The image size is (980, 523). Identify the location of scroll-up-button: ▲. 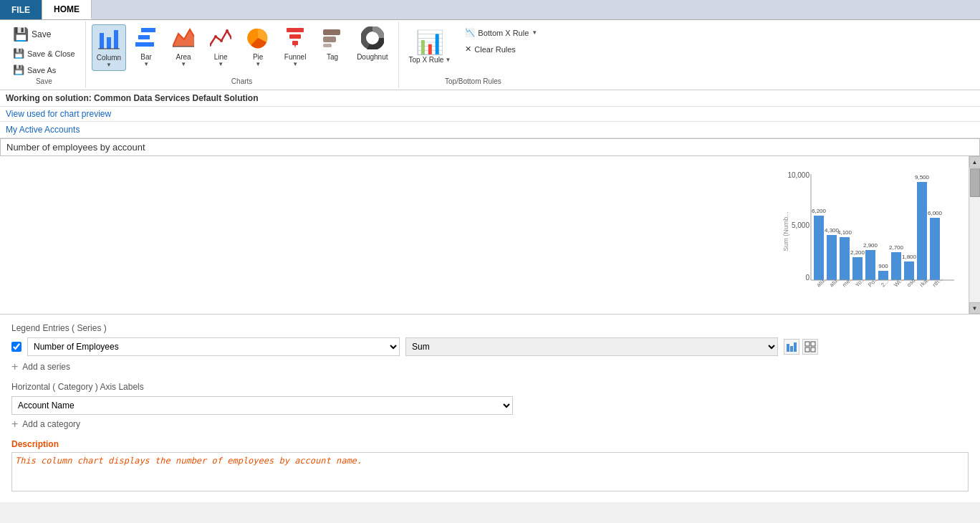
(975, 162).